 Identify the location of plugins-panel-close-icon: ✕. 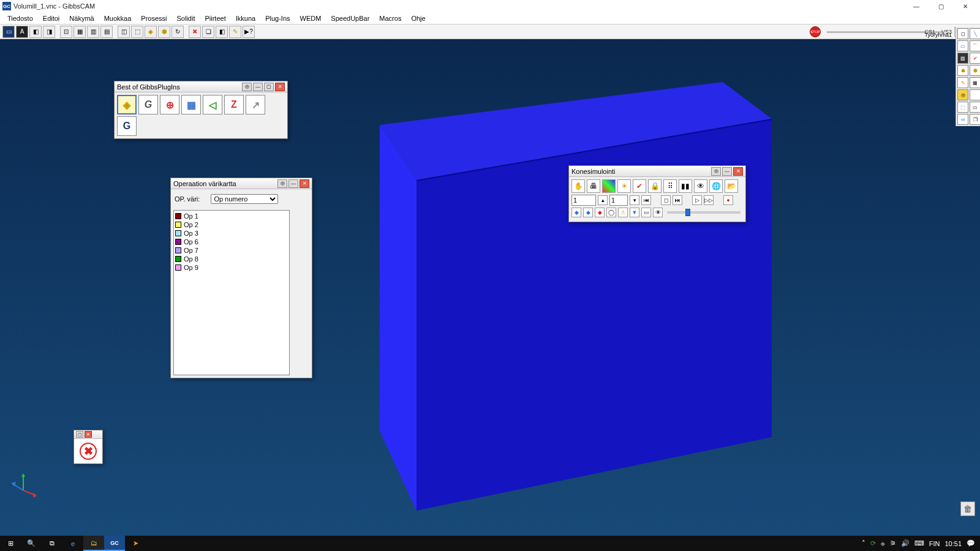
(280, 87).